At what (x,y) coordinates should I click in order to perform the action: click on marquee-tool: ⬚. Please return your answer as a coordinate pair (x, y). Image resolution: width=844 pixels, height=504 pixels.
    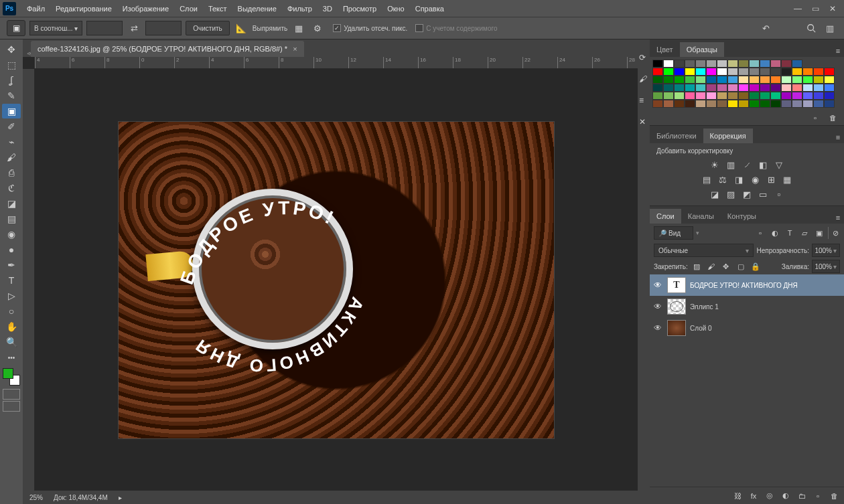
    Looking at the image, I should click on (11, 65).